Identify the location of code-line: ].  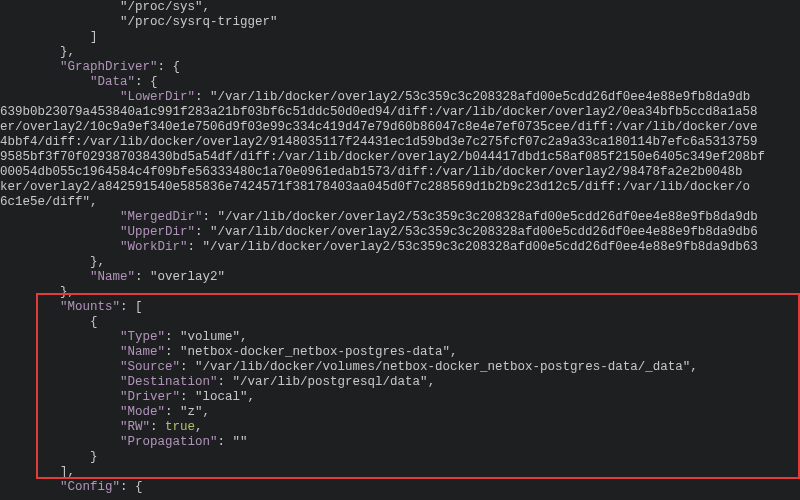
(400, 38).